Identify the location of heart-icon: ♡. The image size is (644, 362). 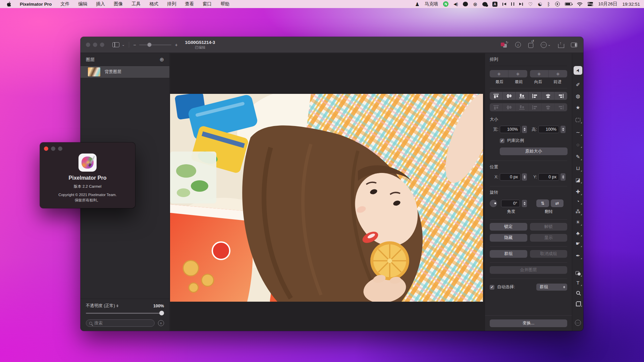
(530, 4).